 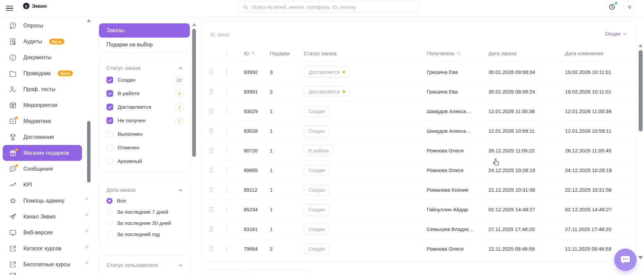 I want to click on table-row: 93992 3 Доставляется Гришина Ева 30.01.2…, so click(x=419, y=72).